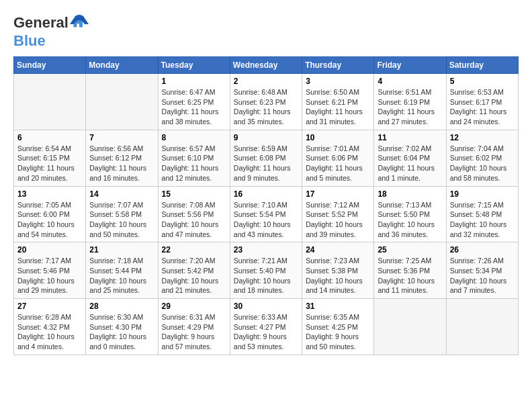  What do you see at coordinates (193, 66) in the screenshot?
I see `day-header-tuesday: Tuesday` at bounding box center [193, 66].